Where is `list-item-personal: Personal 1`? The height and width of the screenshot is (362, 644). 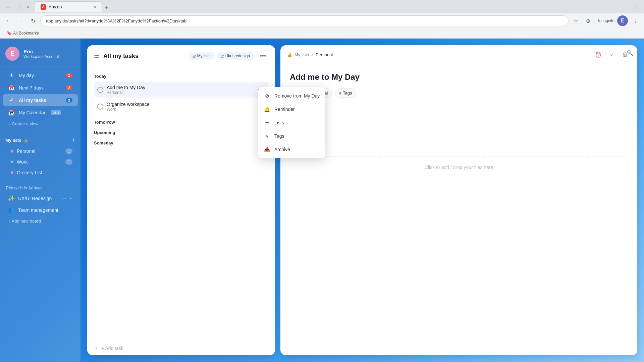
list-item-personal: Personal 1 is located at coordinates (40, 151).